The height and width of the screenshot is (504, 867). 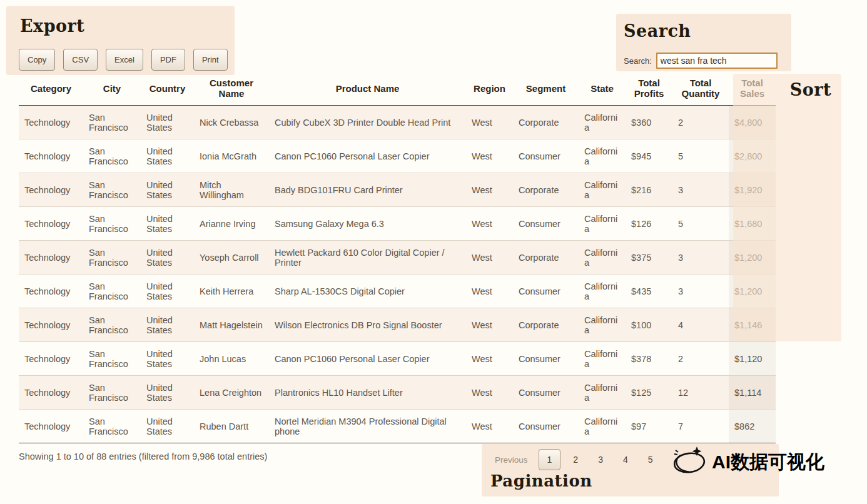 I want to click on pagination-page-5: 5, so click(x=651, y=460).